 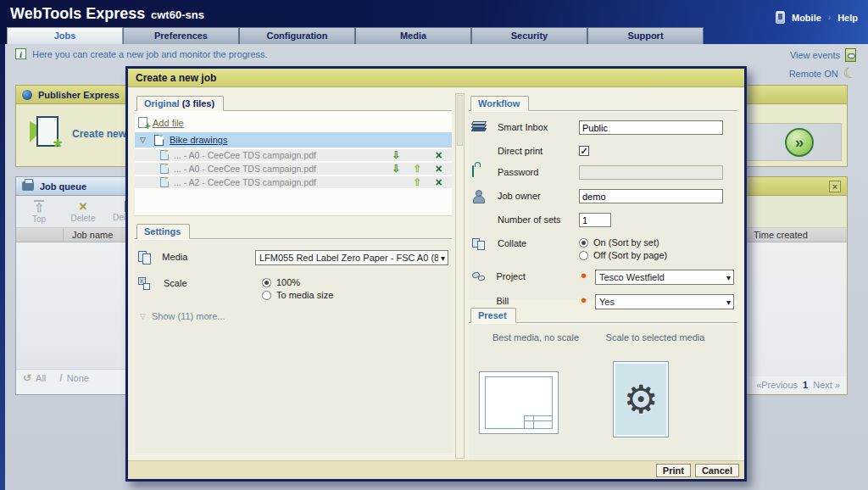 What do you see at coordinates (88, 235) in the screenshot?
I see `job-name-column: Job name` at bounding box center [88, 235].